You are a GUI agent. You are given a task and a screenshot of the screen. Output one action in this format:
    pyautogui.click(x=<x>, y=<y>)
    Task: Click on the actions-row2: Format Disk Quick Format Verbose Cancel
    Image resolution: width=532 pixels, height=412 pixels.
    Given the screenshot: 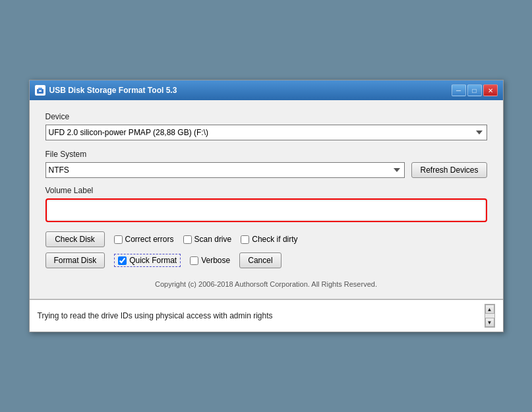 What is the action you would take?
    pyautogui.click(x=266, y=260)
    